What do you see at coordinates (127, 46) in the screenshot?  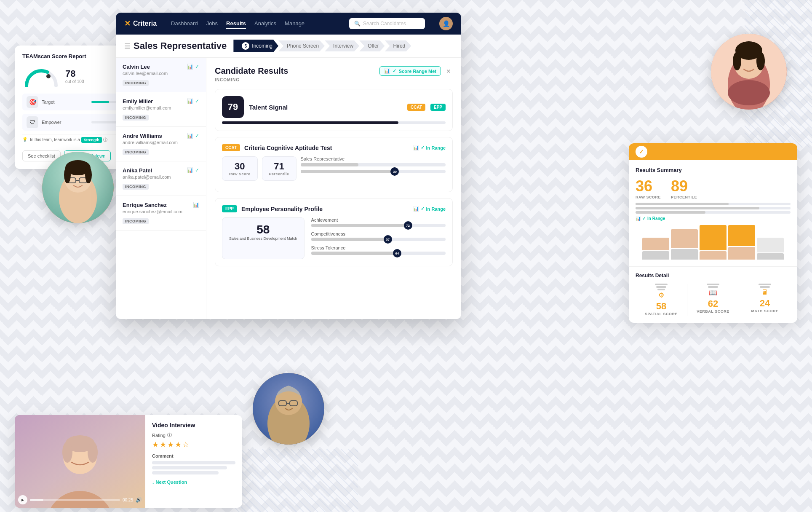 I see `hamburger-icon: ☰` at bounding box center [127, 46].